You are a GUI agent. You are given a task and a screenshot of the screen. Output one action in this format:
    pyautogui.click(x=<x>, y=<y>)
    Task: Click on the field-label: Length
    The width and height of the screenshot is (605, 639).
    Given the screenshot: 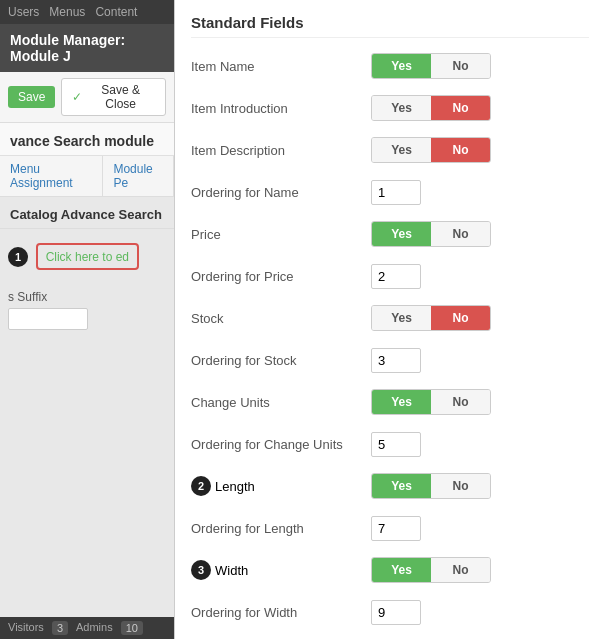 What is the action you would take?
    pyautogui.click(x=235, y=486)
    